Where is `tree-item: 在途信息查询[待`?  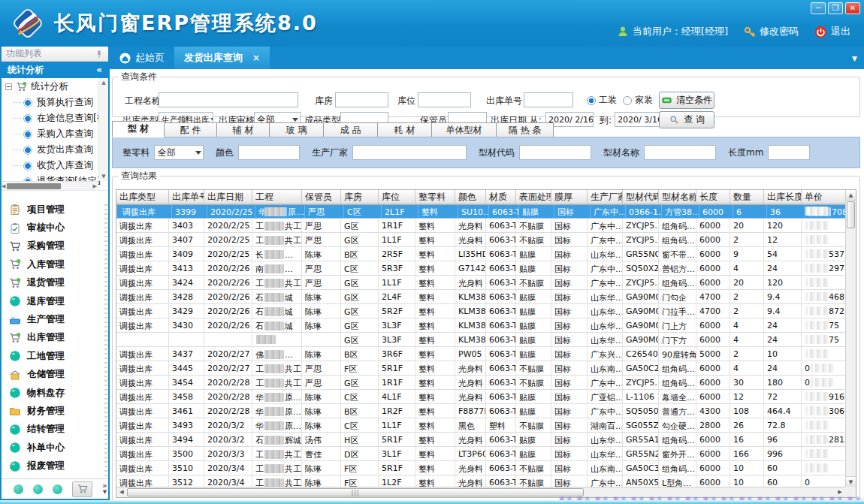
tree-item: 在途信息查询[待 is located at coordinates (55, 119).